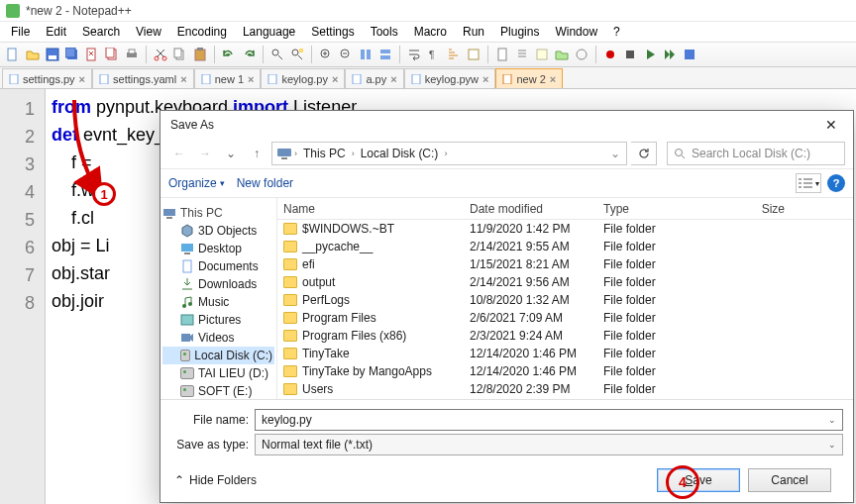 This screenshot has width=856, height=504. I want to click on doc-list-icon, so click(522, 54).